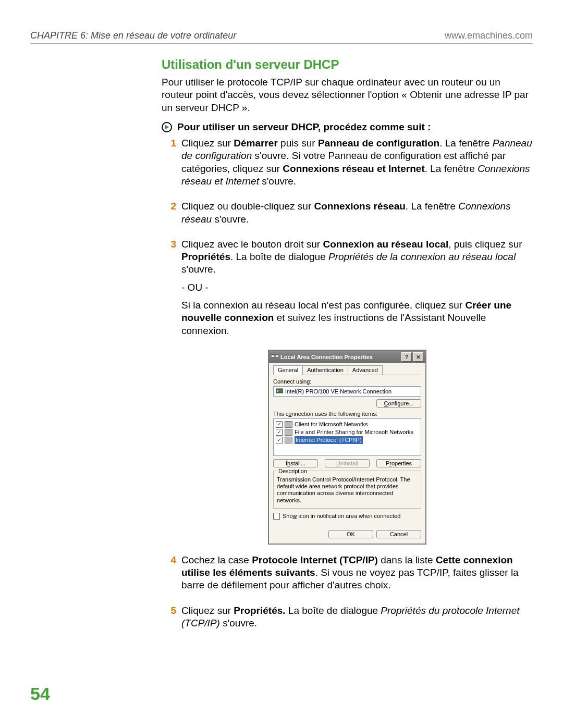 This screenshot has width=563, height=728. Describe the element at coordinates (351, 290) in the screenshot. I see `step-3: 3 Cliquez avec le bouton droit sur Conne…` at that location.